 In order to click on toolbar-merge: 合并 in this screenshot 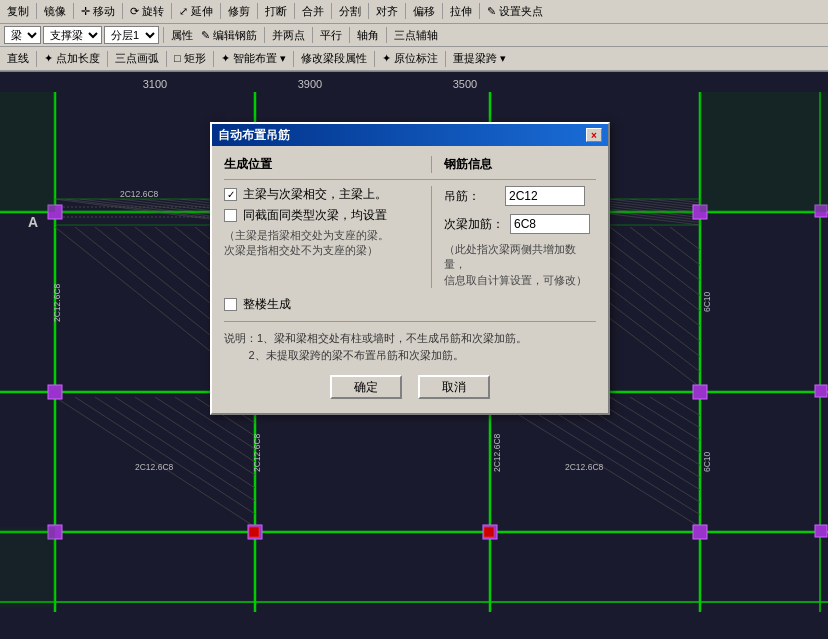, I will do `click(313, 12)`.